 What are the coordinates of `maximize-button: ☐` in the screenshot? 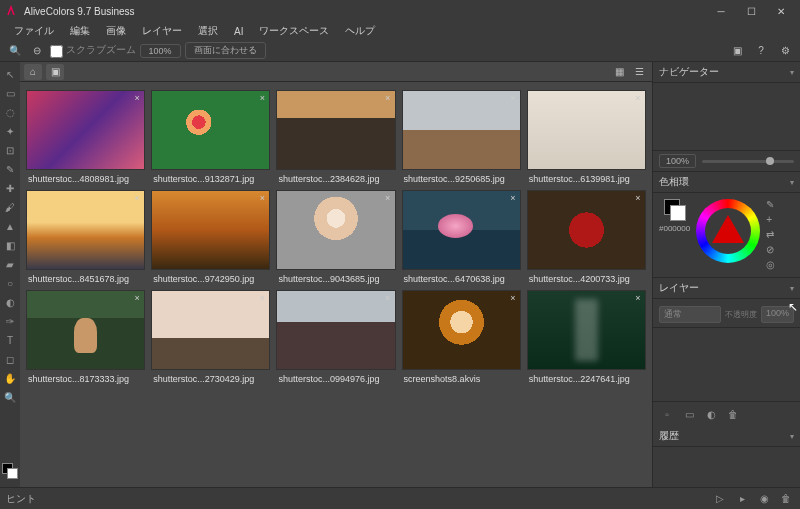 It's located at (751, 11).